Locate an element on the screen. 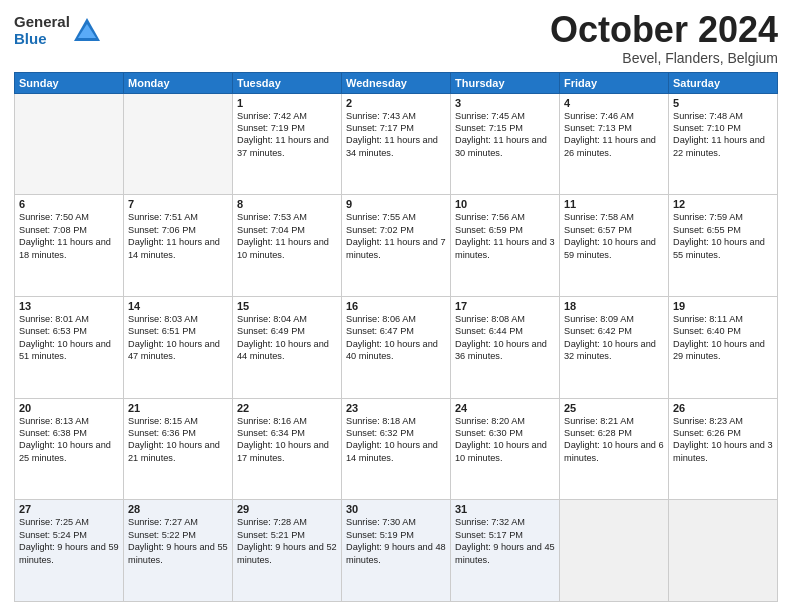  calendar-day-cell: 20Sunrise: 8:13 AMSunset: 6:38 PMDayligh… is located at coordinates (70, 449).